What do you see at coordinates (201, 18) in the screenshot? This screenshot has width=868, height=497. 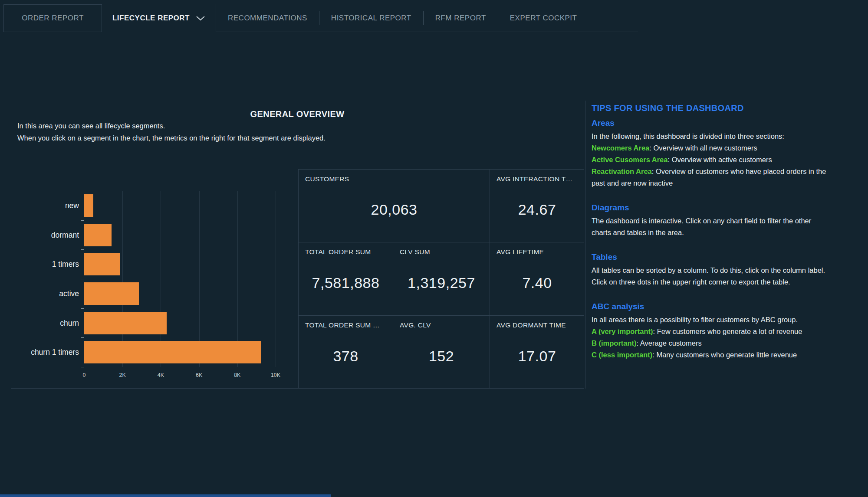 I see `chevron-down-icon` at bounding box center [201, 18].